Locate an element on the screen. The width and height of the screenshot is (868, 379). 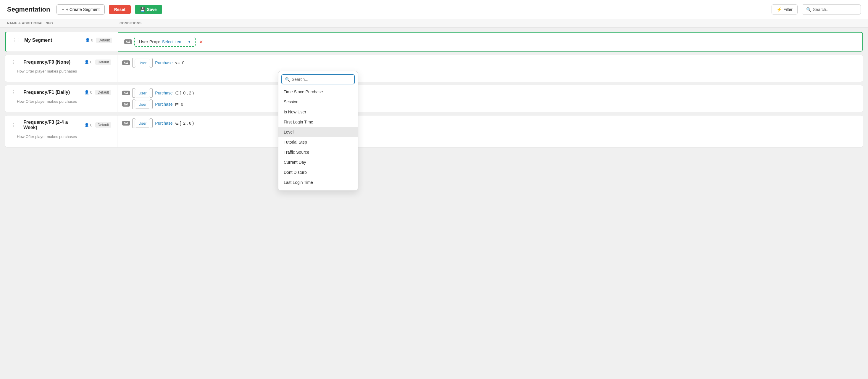
count-1: 0 is located at coordinates (92, 40).